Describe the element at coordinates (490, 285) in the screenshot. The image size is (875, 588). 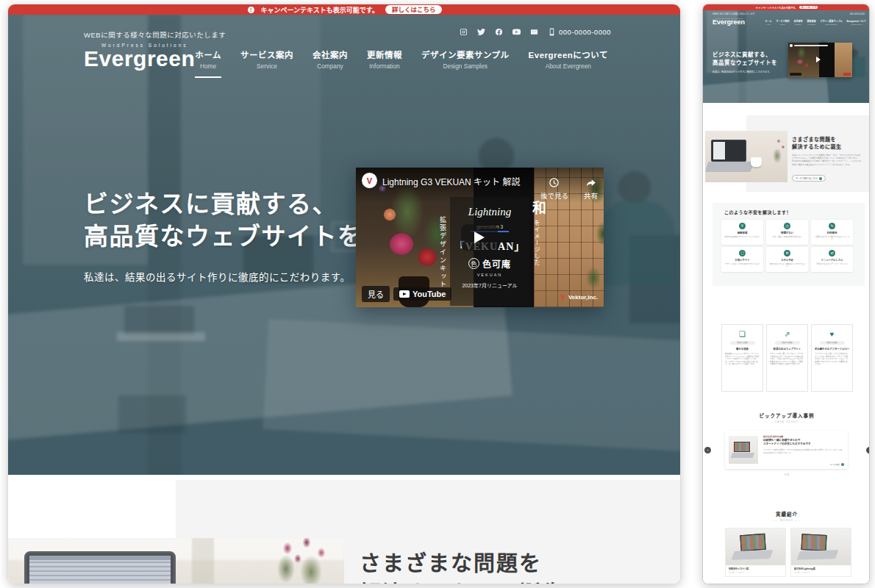
I see `thumbnail-renewal-text: 2023年7月リニューアル` at that location.